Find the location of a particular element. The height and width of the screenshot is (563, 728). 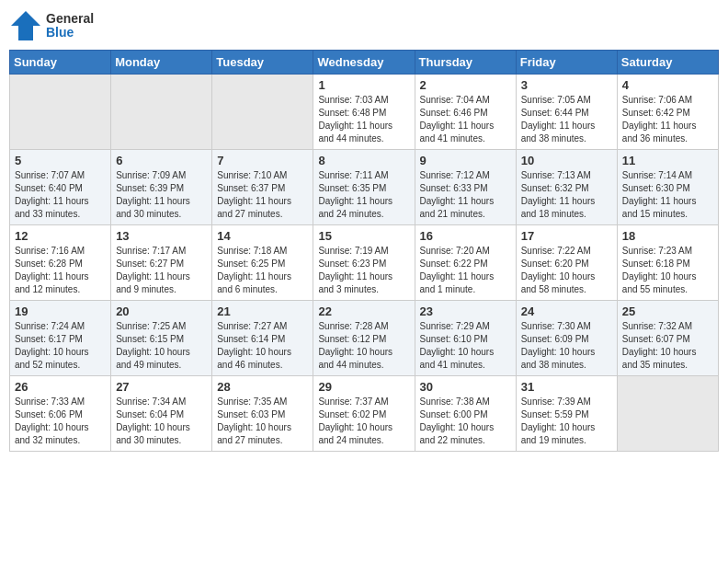

day-info: Sunrise: 7:12 AM Sunset: 6:33 PM Dayligh… is located at coordinates (465, 195).